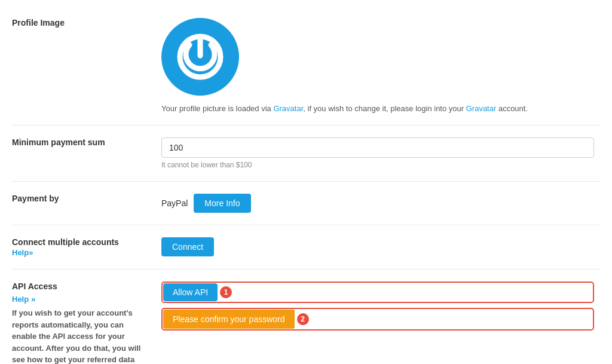 This screenshot has height=364, width=612. Describe the element at coordinates (303, 319) in the screenshot. I see `confirm-password-badge: 2` at that location.